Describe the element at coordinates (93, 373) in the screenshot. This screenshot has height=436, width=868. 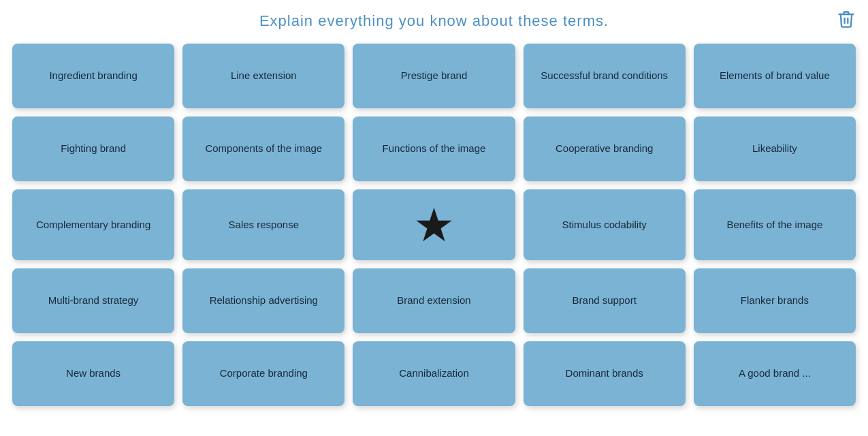
I see `card-label: New brands` at that location.